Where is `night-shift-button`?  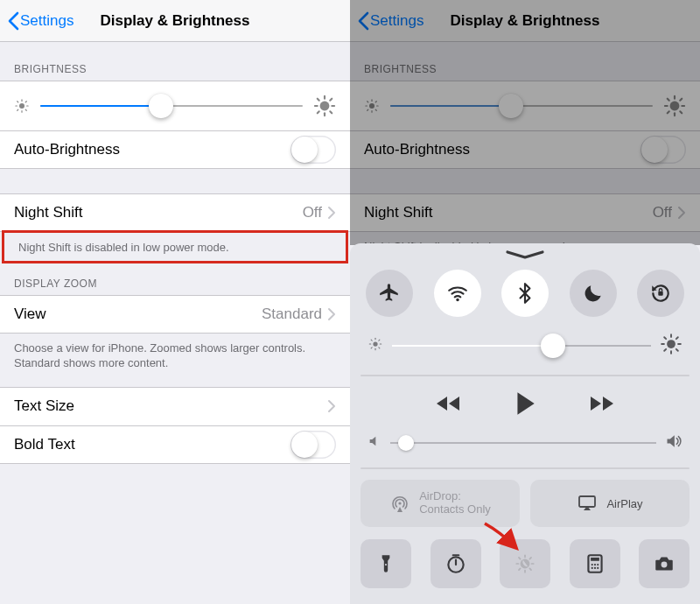
night-shift-button is located at coordinates (525, 564).